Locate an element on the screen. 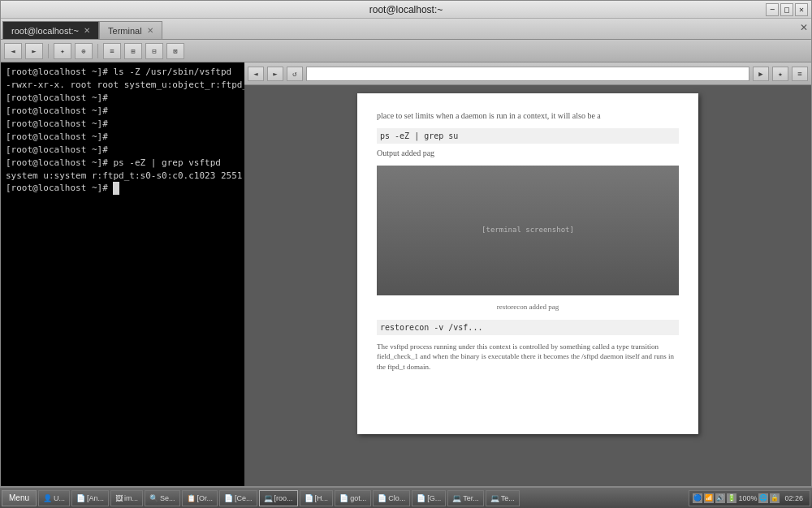  close-button: ✕ is located at coordinates (801, 10).